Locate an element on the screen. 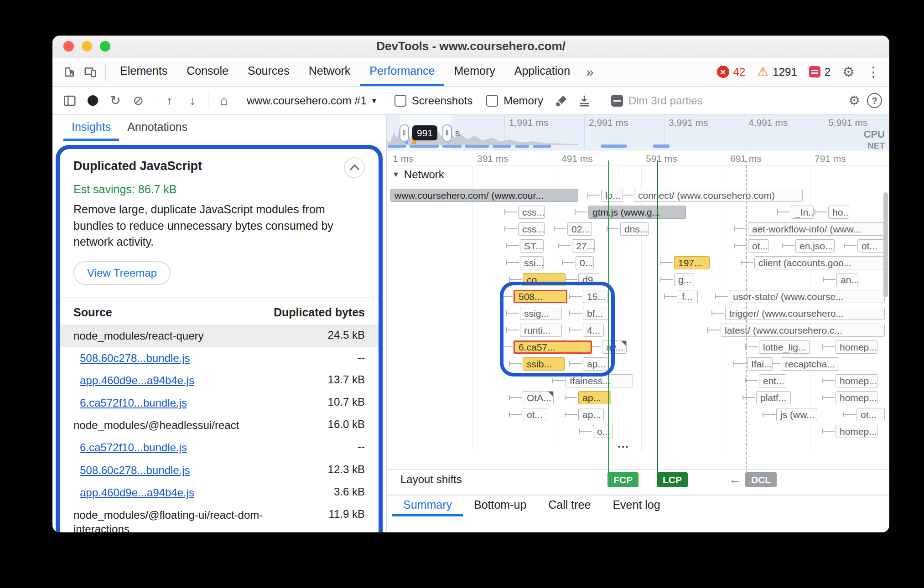 This screenshot has width=924, height=588. network-request-bar: bf... is located at coordinates (596, 314).